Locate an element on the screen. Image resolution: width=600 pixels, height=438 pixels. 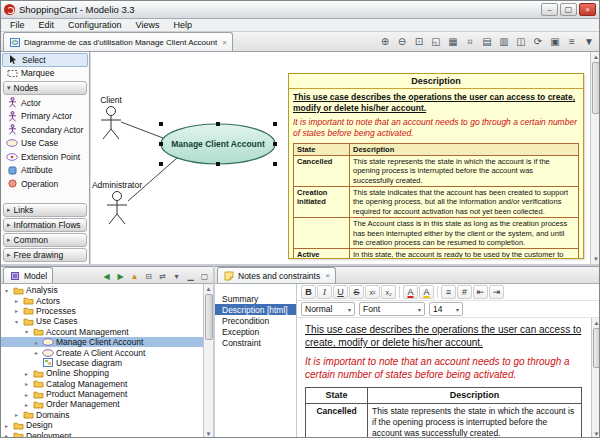
button-subscript: x₂ is located at coordinates (388, 292).